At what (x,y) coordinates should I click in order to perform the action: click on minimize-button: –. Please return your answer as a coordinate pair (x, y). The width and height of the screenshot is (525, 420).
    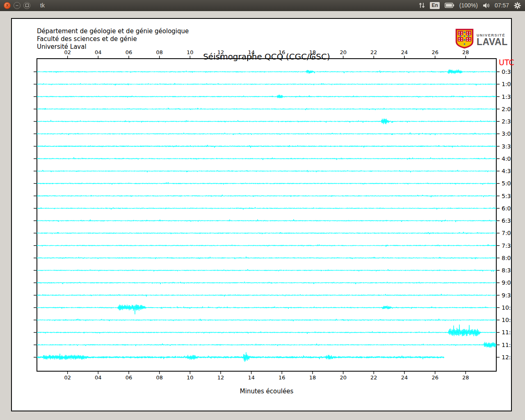
    Looking at the image, I should click on (17, 6).